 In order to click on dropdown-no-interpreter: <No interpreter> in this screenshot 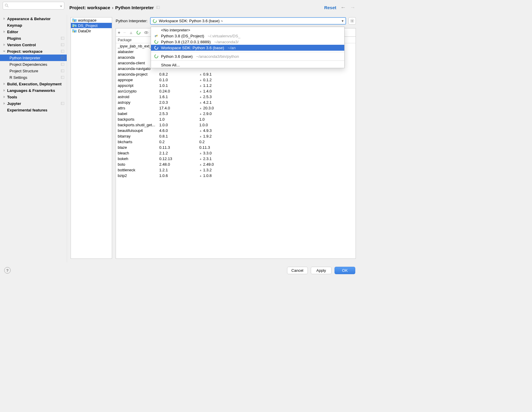, I will do `click(248, 30)`.